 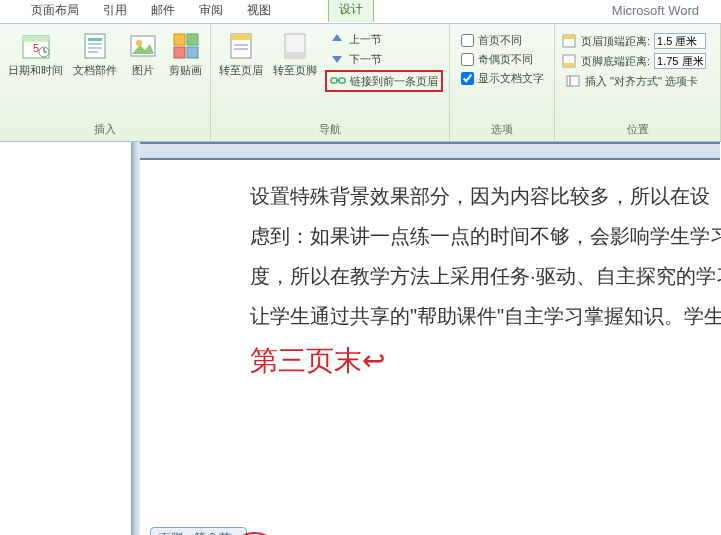 I want to click on tab-mailings: 邮件, so click(x=163, y=12).